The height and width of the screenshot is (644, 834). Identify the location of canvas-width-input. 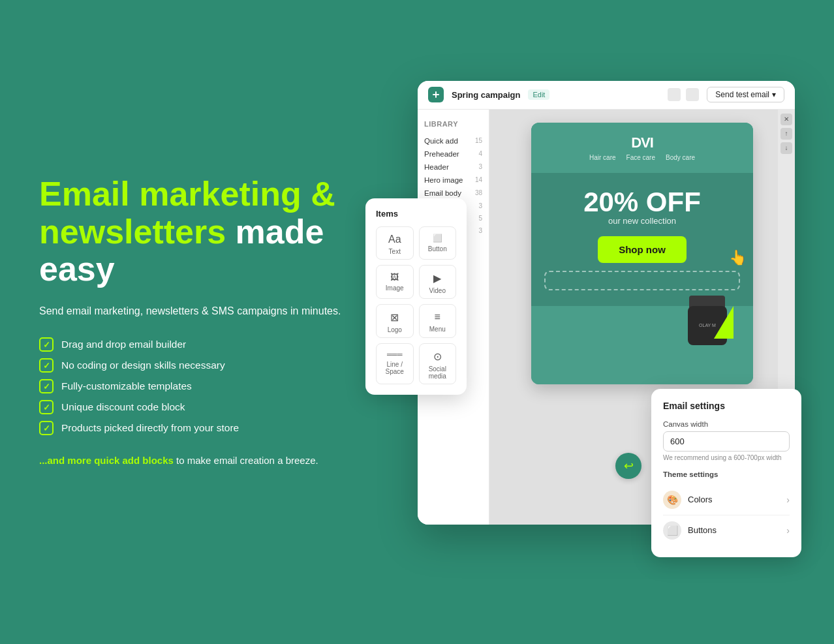
(726, 441).